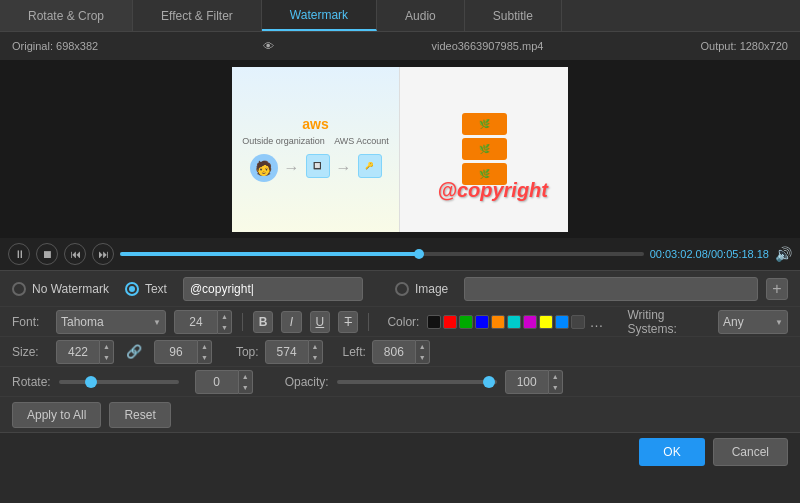 This screenshot has height=503, width=800. Describe the element at coordinates (32, 382) in the screenshot. I see `rotate-label: Rotate:` at that location.